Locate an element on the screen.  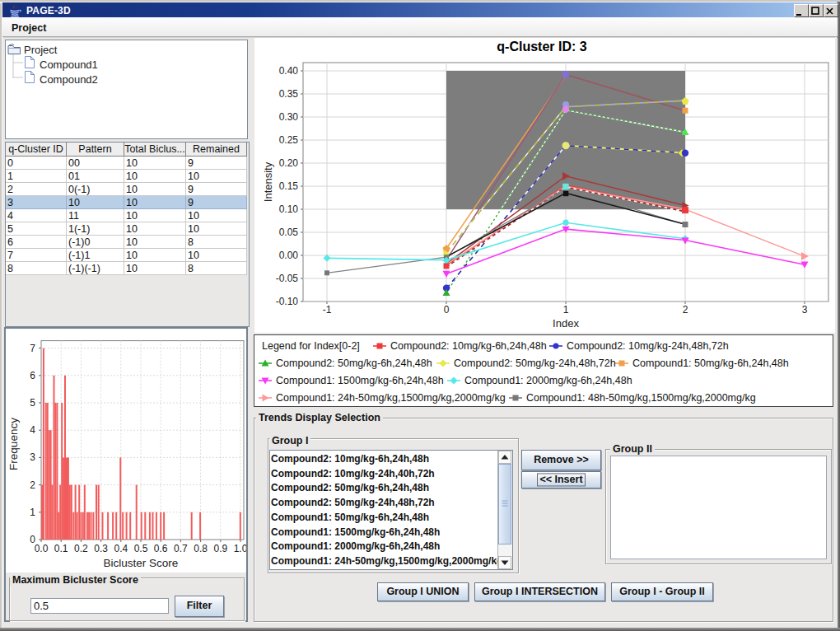
svg-text: 1.0 is located at coordinates (240, 549).